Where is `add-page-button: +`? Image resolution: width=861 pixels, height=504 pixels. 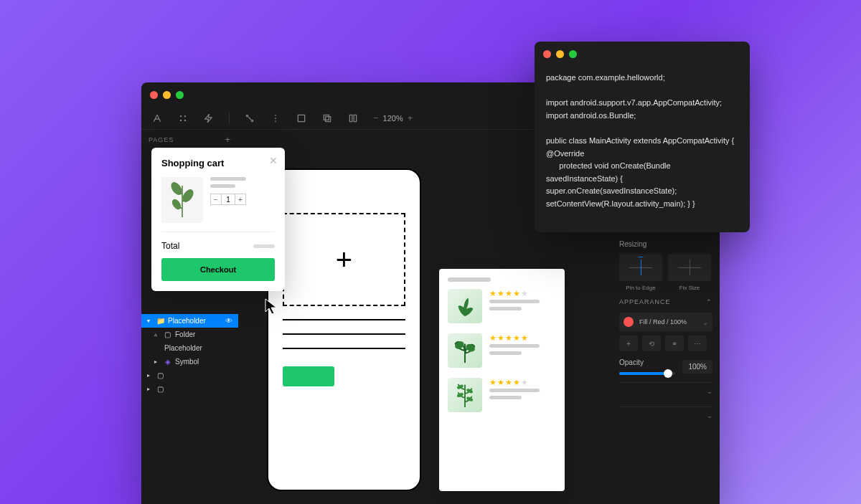 add-page-button: + is located at coordinates (228, 139).